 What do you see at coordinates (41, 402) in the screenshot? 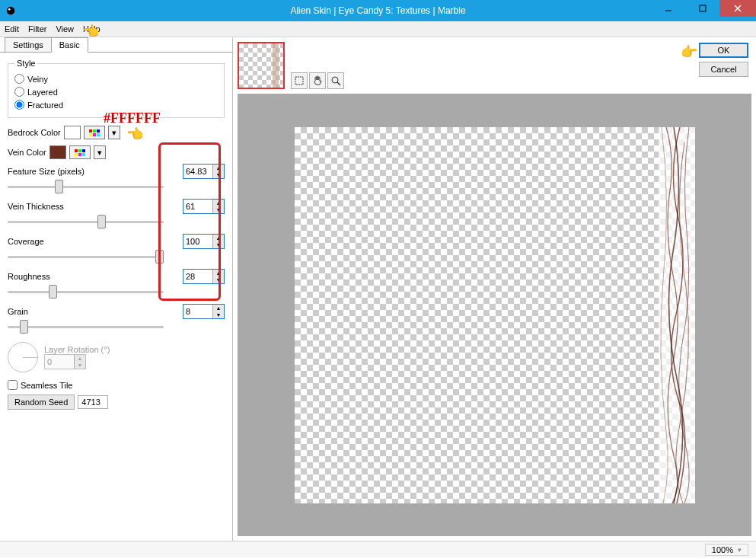
I see `random-seed-button: Random Seed` at bounding box center [41, 402].